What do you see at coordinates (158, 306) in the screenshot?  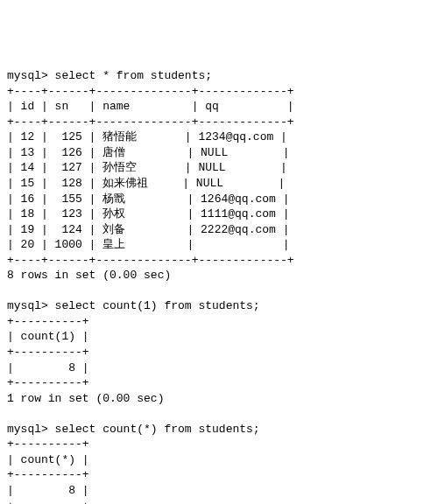 I see `sql-query: select count(1) from students;` at bounding box center [158, 306].